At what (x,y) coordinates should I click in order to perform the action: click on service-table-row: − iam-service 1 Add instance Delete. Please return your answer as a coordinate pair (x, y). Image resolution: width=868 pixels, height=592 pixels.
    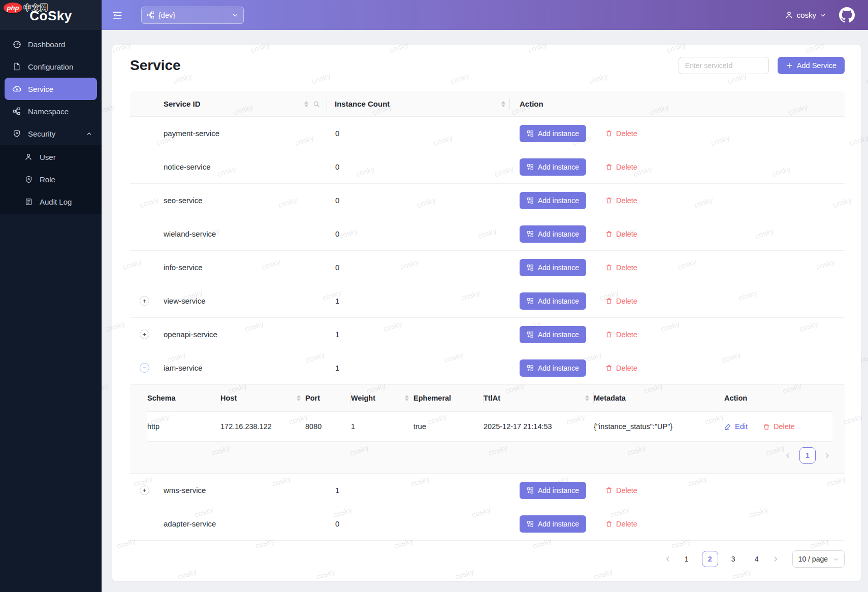
    Looking at the image, I should click on (488, 368).